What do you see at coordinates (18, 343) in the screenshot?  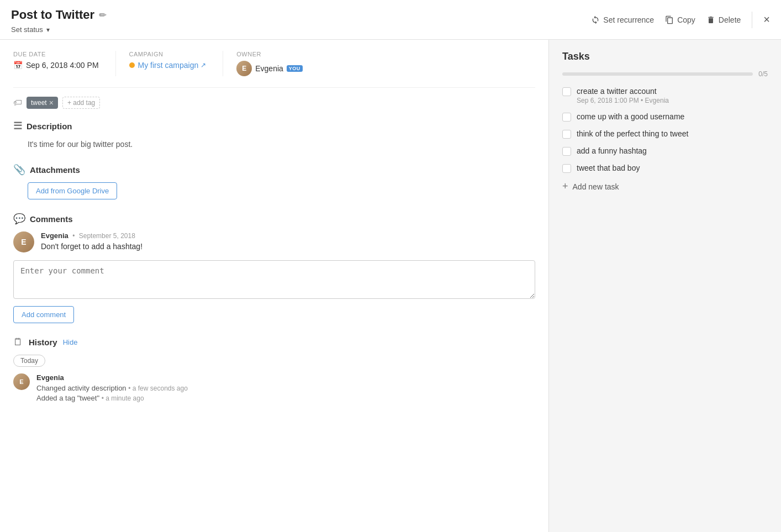 I see `history-icon: 🗒` at bounding box center [18, 343].